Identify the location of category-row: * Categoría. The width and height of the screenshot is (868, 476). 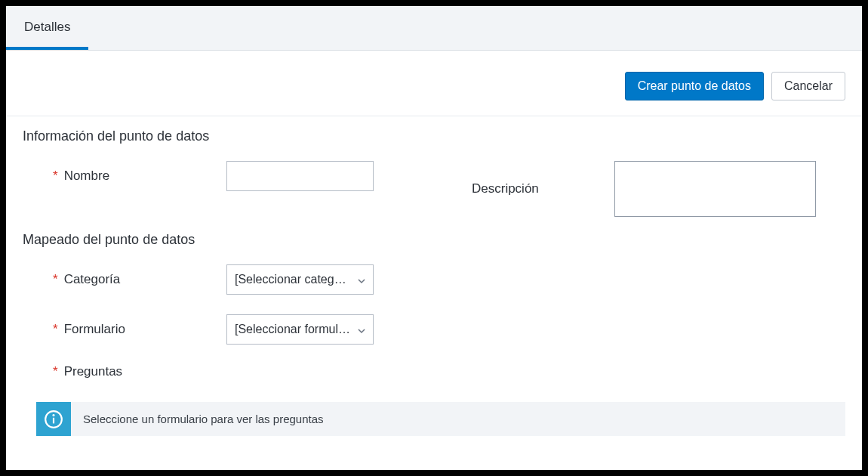
(434, 280).